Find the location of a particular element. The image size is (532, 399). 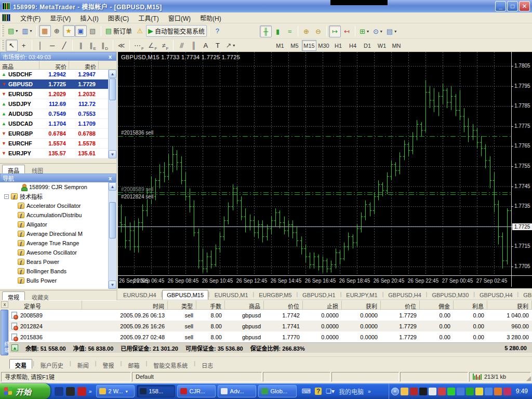

new-chart-button: ▤▾ is located at coordinates (12, 31).